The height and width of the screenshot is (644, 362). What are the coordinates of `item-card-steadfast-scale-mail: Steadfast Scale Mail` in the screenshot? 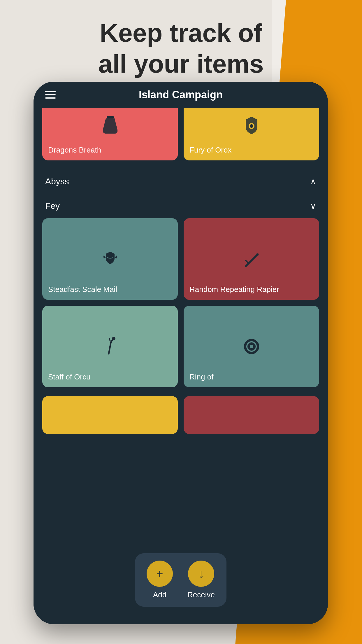 It's located at (110, 259).